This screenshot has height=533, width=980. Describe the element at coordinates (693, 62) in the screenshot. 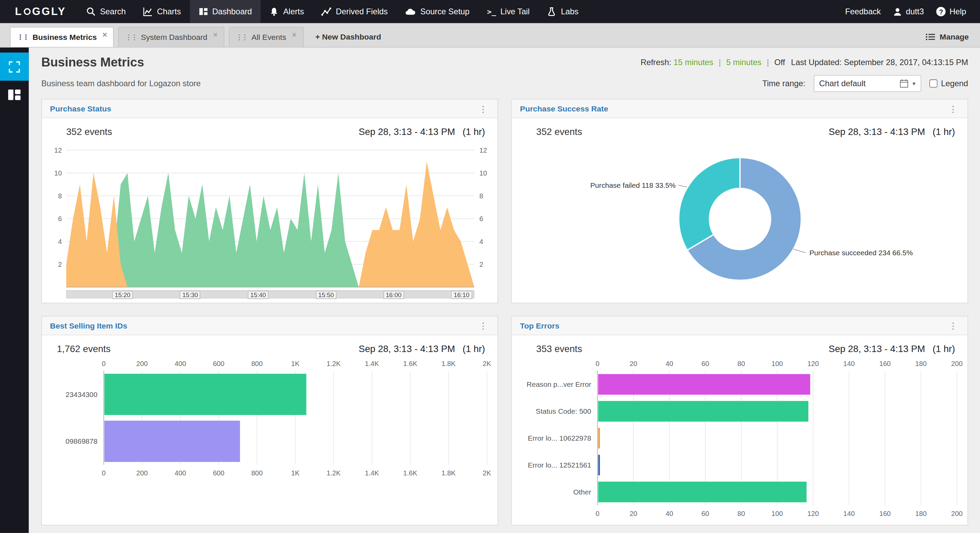

I see `refresh-15-link: 15 minutes` at that location.